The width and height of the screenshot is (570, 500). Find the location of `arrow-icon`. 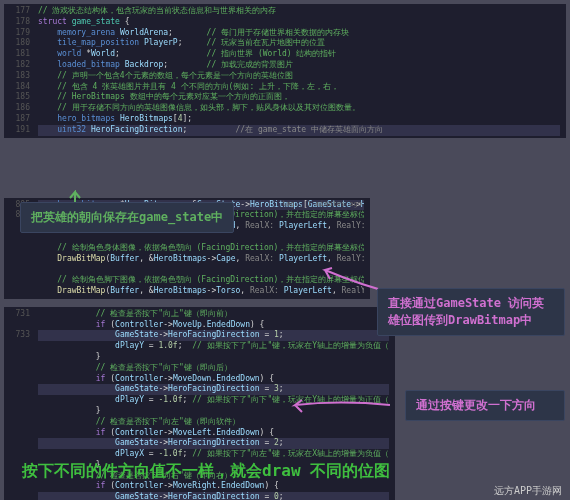

arrow-icon is located at coordinates (340, 405).